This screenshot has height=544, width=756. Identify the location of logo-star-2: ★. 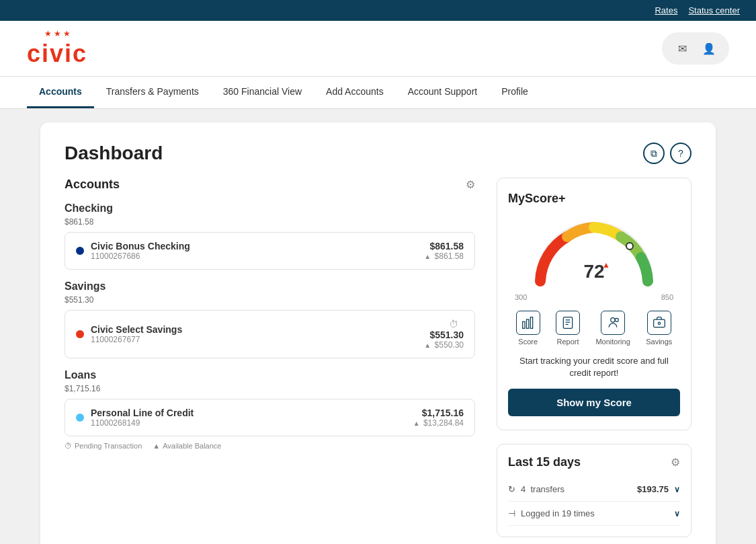
(58, 34).